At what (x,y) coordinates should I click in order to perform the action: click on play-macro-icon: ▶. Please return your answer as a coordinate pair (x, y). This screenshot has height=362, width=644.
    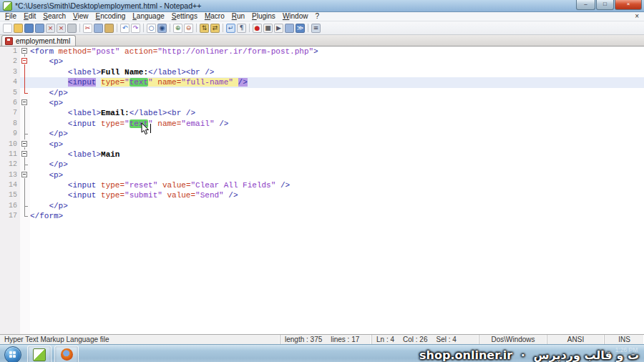
    Looking at the image, I should click on (279, 29).